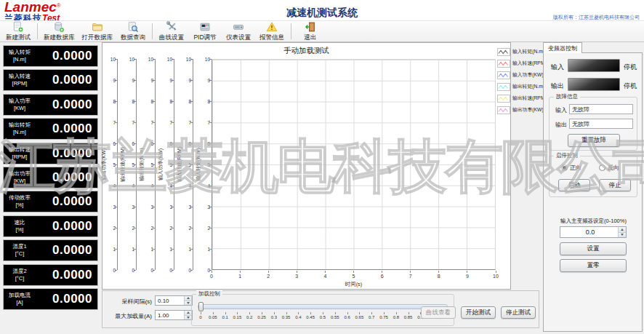 The height and width of the screenshot is (334, 644). I want to click on set-button: 设置, so click(593, 249).